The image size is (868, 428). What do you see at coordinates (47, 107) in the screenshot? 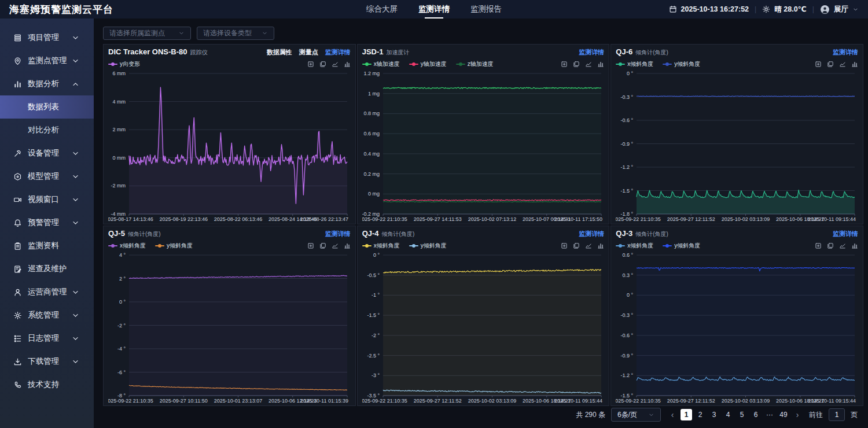
I see `sidebar-subitem-数据列表: 数据列表` at bounding box center [47, 107].